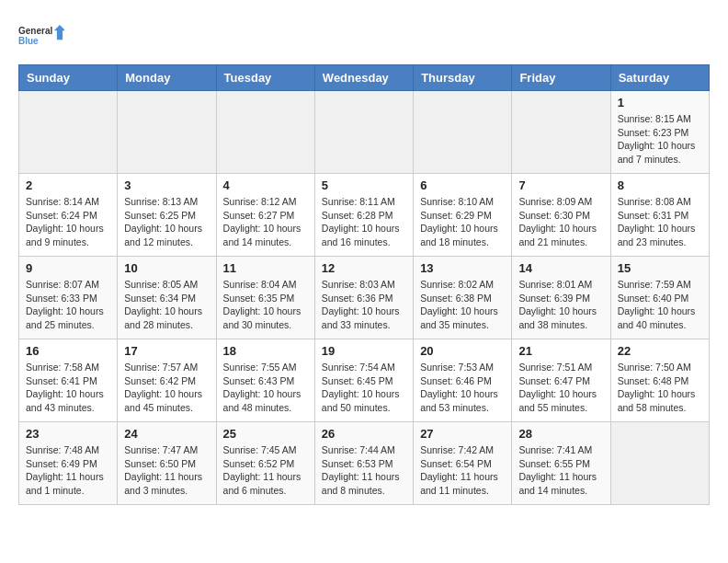 This screenshot has height=563, width=728. I want to click on day-info: Sunrise: 8:13 AM Sunset: 6:25 PM Dayligh…, so click(166, 223).